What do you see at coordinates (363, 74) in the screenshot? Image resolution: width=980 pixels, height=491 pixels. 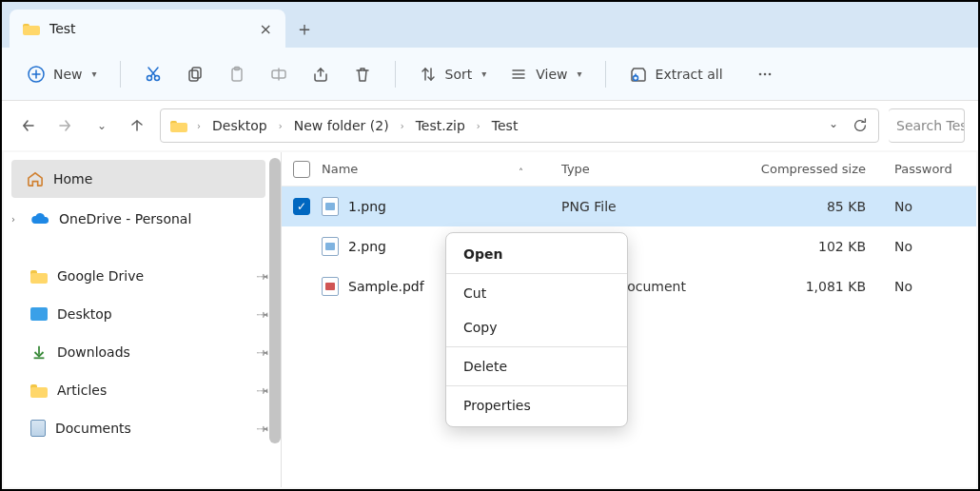 I see `trash-icon` at bounding box center [363, 74].